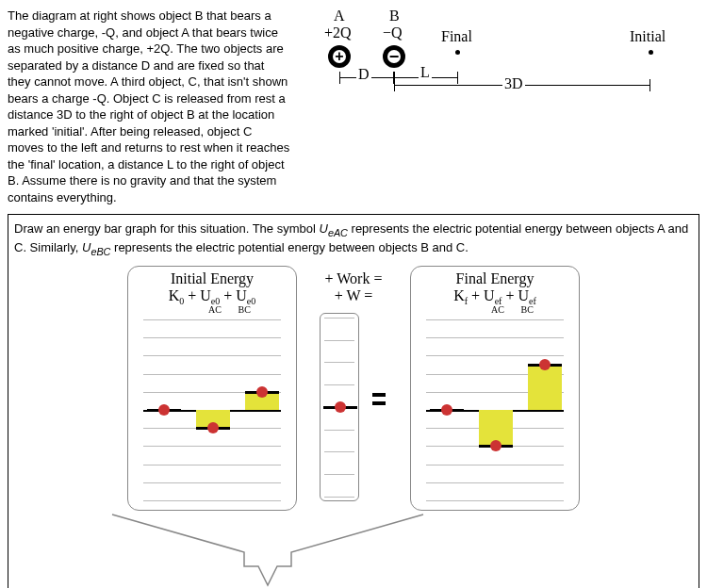 Image resolution: width=707 pixels, height=588 pixels. I want to click on final-dot-icon, so click(458, 53).